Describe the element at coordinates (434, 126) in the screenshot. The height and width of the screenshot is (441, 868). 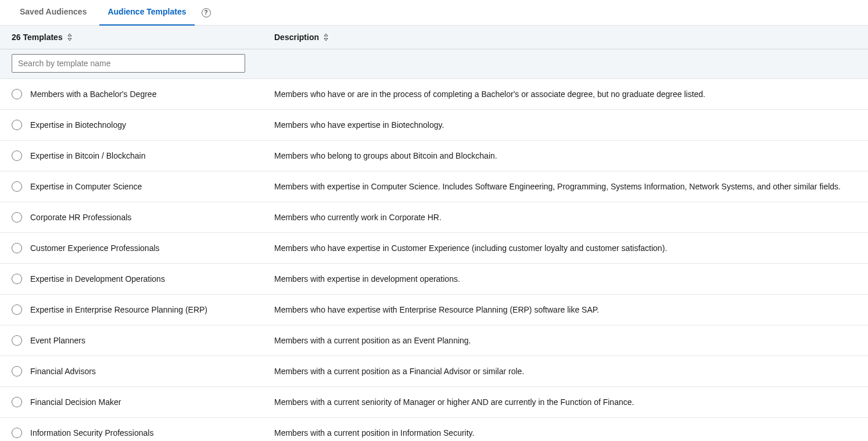
I see `template-row: Expertise in BiotechnologyMembers who ha…` at that location.